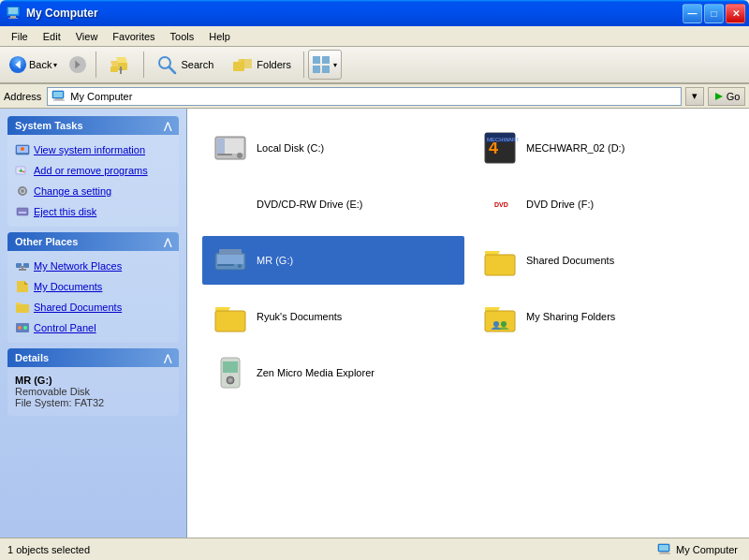 The image size is (749, 560). What do you see at coordinates (59, 96) in the screenshot?
I see `computer-small-icon` at bounding box center [59, 96].